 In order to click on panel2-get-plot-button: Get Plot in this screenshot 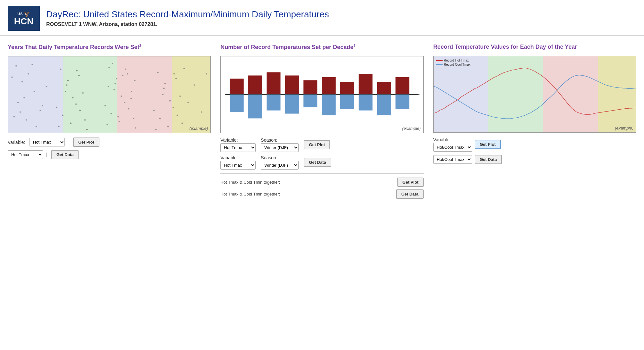, I will do `click(317, 145)`.